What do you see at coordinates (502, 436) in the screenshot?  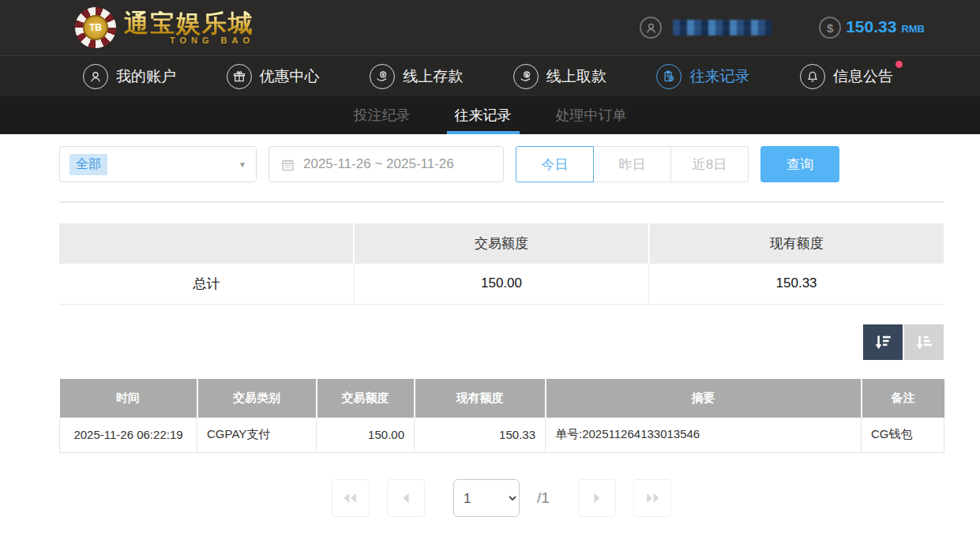 I see `table-row: 2025-11-26 06:22:19 CGPAY支付 150.00 150.3…` at bounding box center [502, 436].